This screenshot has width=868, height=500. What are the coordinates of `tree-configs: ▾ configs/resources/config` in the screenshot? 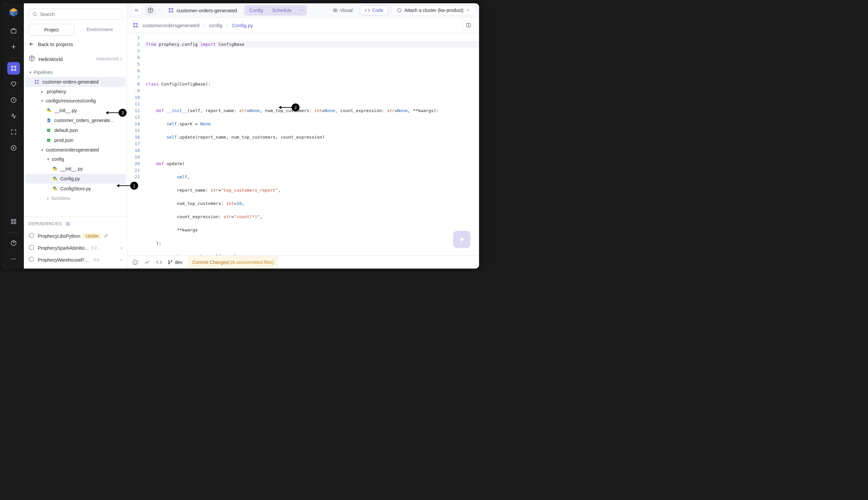 It's located at (75, 101).